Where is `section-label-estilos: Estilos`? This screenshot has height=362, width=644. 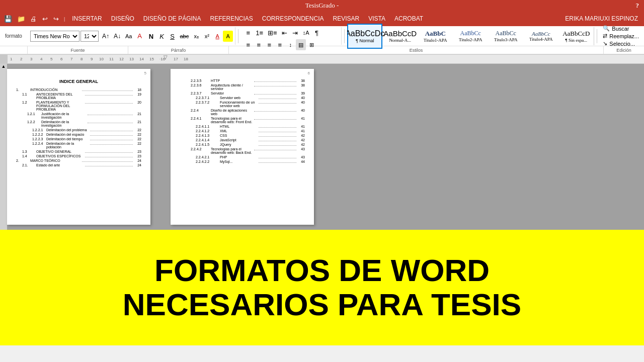
section-label-estilos: Estilos is located at coordinates (417, 50).